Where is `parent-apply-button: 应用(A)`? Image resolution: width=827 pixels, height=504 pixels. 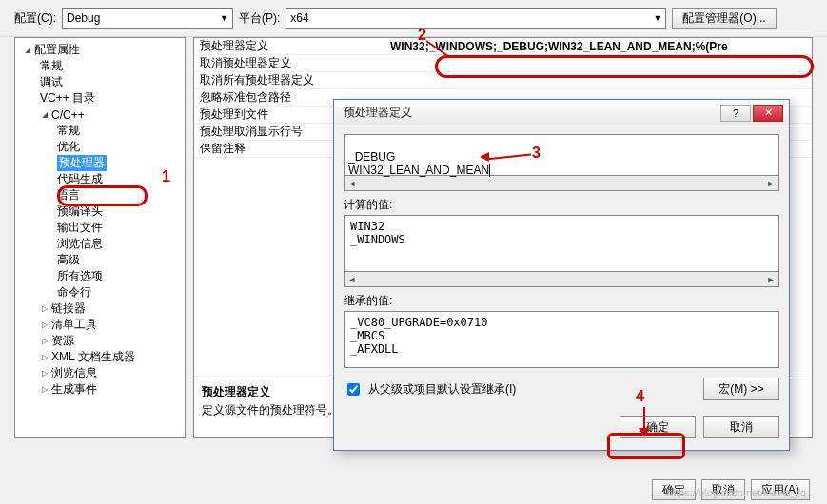
parent-apply-button: 应用(A) is located at coordinates (780, 490).